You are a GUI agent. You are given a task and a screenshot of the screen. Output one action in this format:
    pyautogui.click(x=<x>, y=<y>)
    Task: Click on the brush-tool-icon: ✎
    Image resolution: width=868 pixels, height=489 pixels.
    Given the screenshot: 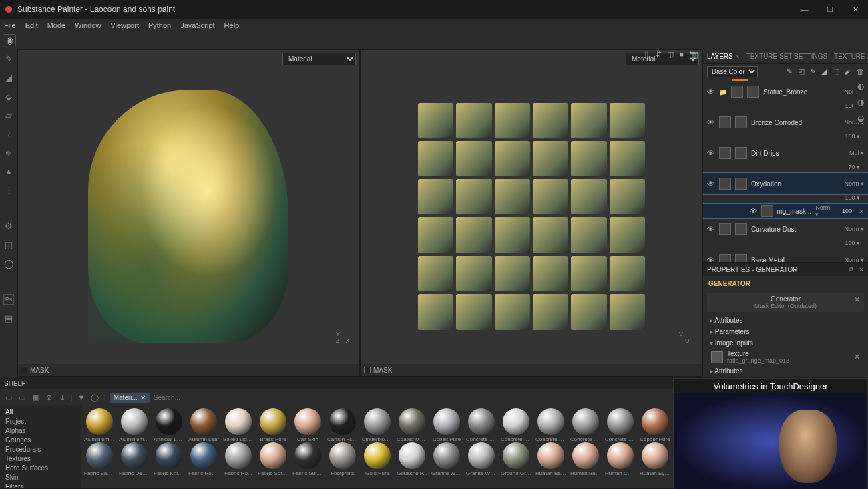 What is the action you would take?
    pyautogui.click(x=9, y=59)
    